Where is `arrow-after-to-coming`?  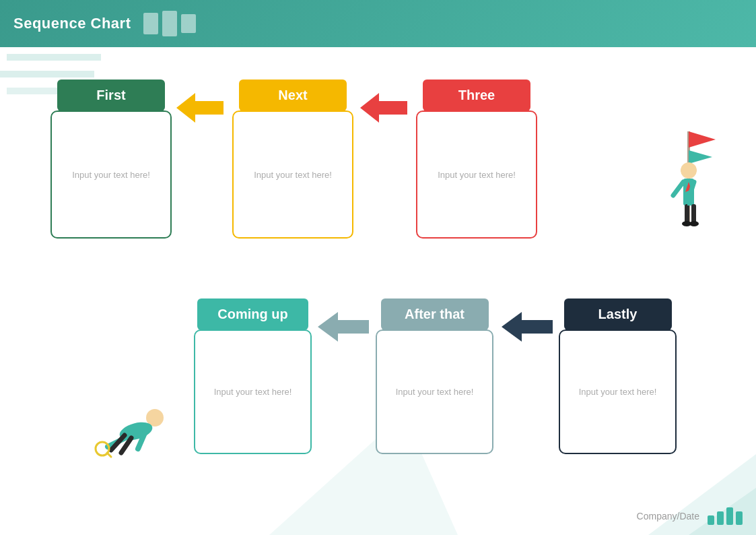
arrow-after-to-coming is located at coordinates (343, 327).